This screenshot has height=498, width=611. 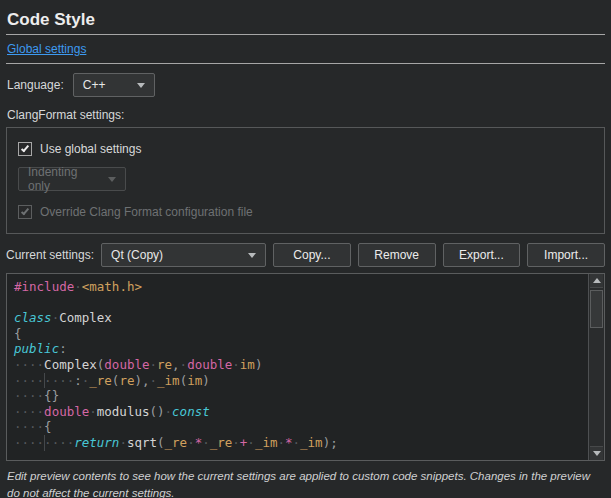 I want to click on code-line: ····{, so click(x=301, y=427).